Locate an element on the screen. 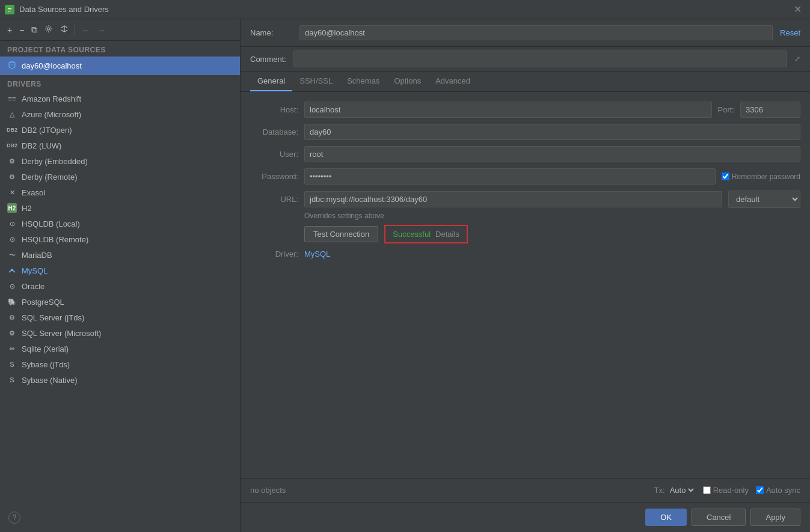 The height and width of the screenshot is (532, 810). tx-label: Tx: is located at coordinates (660, 491).